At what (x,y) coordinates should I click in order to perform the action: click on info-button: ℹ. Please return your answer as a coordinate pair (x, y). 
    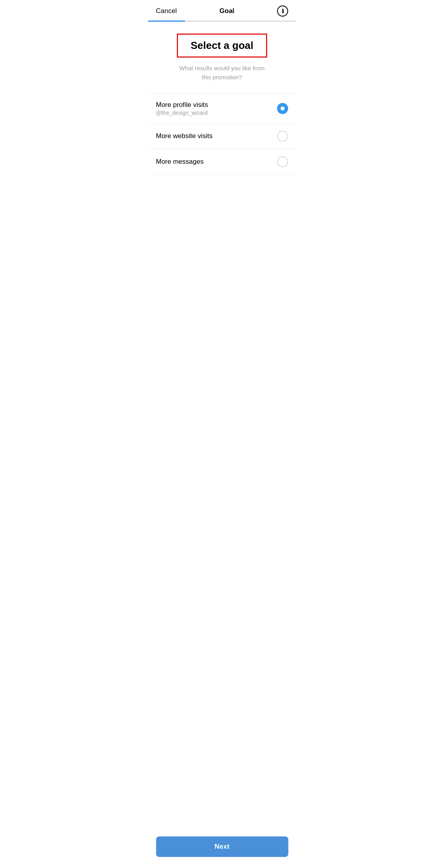
    Looking at the image, I should click on (283, 11).